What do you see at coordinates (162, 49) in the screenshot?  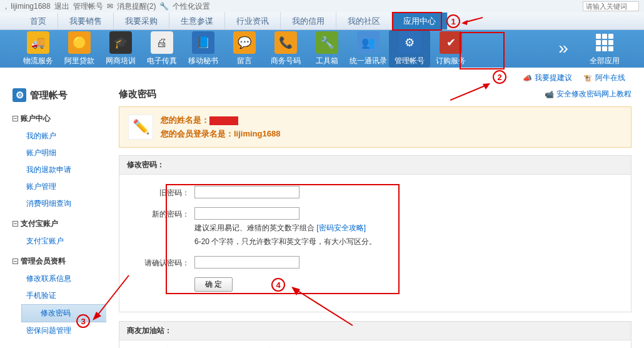 I see `app-fax: 🖨电子传真` at bounding box center [162, 49].